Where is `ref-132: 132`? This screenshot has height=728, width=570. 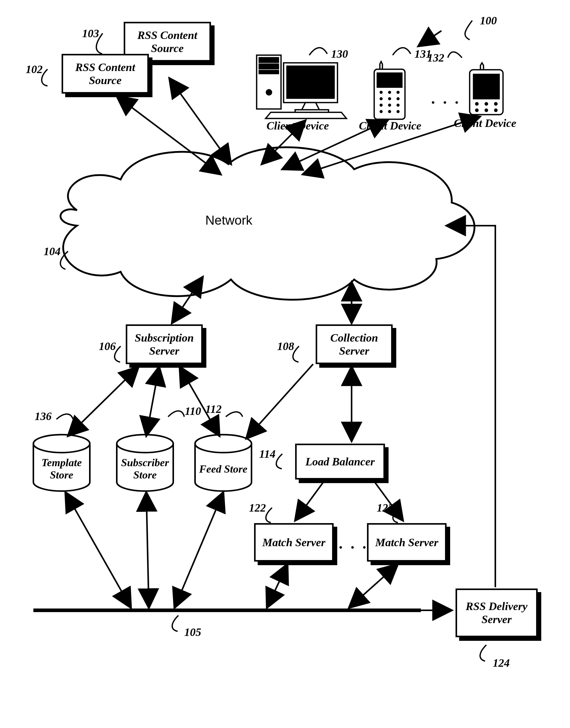 ref-132: 132 is located at coordinates (436, 58).